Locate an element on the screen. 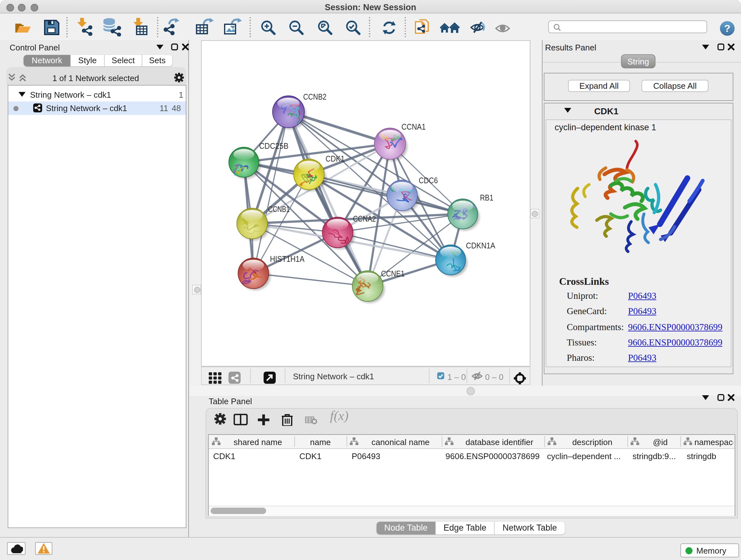 The height and width of the screenshot is (560, 741). svg-text: CDK1 is located at coordinates (335, 159).